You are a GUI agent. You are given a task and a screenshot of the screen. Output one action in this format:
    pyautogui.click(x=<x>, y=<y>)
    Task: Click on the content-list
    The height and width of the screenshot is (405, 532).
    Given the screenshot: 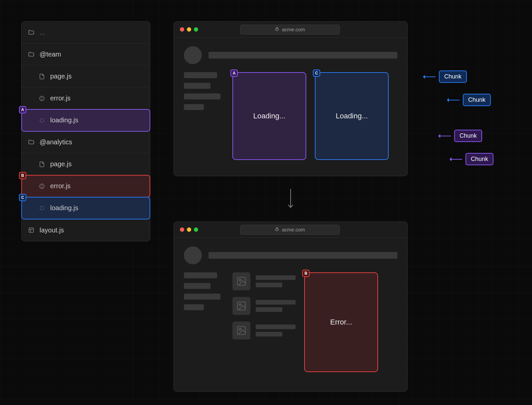 What is the action you would take?
    pyautogui.click(x=264, y=322)
    